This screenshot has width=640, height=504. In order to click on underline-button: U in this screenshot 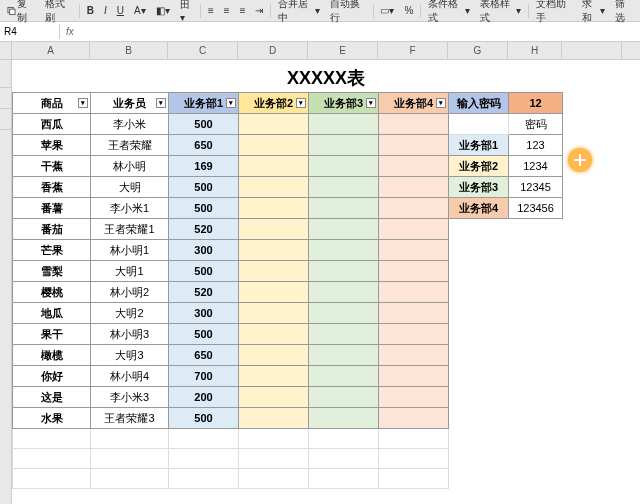, I will do `click(120, 10)`.